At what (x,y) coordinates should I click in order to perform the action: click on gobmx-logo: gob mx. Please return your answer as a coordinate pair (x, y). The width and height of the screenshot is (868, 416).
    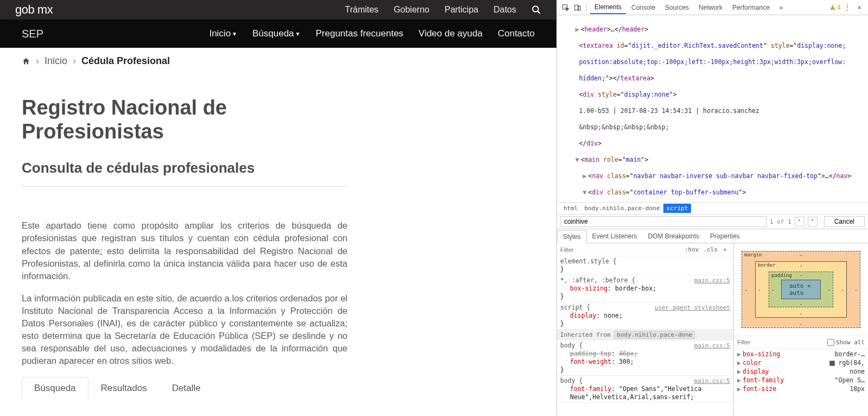
    Looking at the image, I should click on (34, 10).